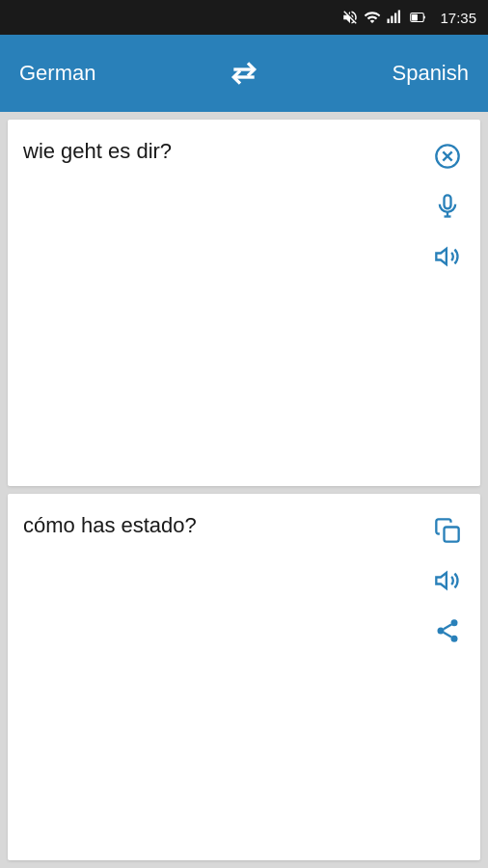  I want to click on status-bar: 17:35, so click(244, 17).